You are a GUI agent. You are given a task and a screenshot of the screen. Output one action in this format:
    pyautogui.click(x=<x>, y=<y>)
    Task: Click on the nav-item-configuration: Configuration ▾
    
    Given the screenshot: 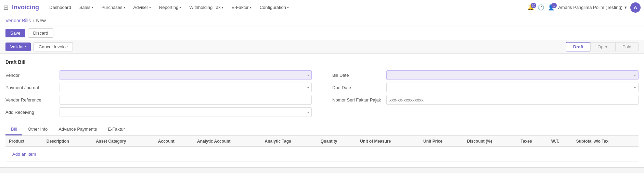 What is the action you would take?
    pyautogui.click(x=274, y=8)
    